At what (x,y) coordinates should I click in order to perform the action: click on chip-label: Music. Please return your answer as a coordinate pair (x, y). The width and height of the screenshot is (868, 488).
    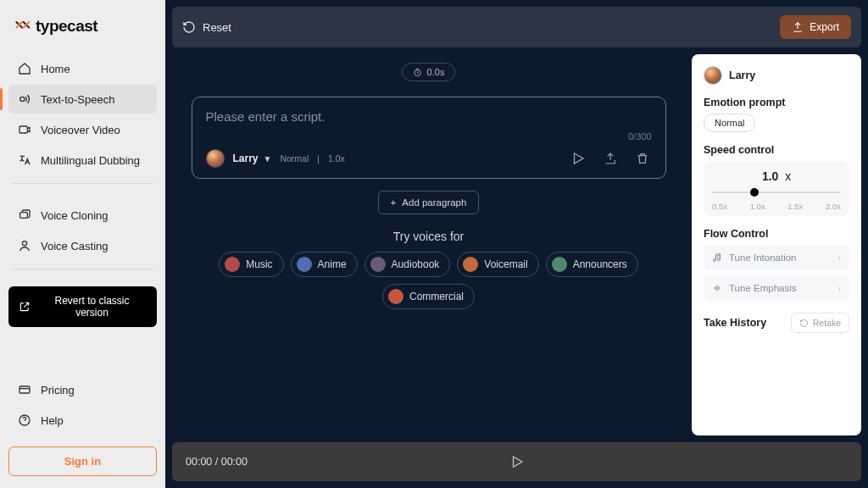
    Looking at the image, I should click on (259, 264).